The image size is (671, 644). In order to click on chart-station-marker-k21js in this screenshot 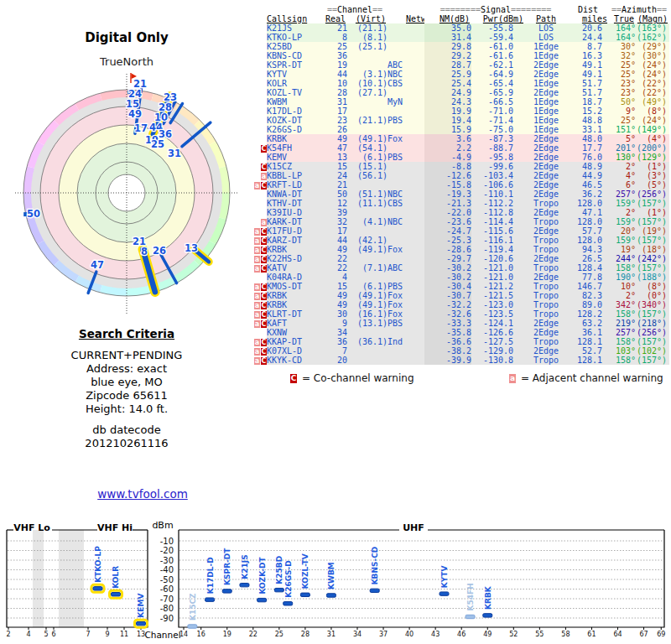, I will do `click(245, 584)`.